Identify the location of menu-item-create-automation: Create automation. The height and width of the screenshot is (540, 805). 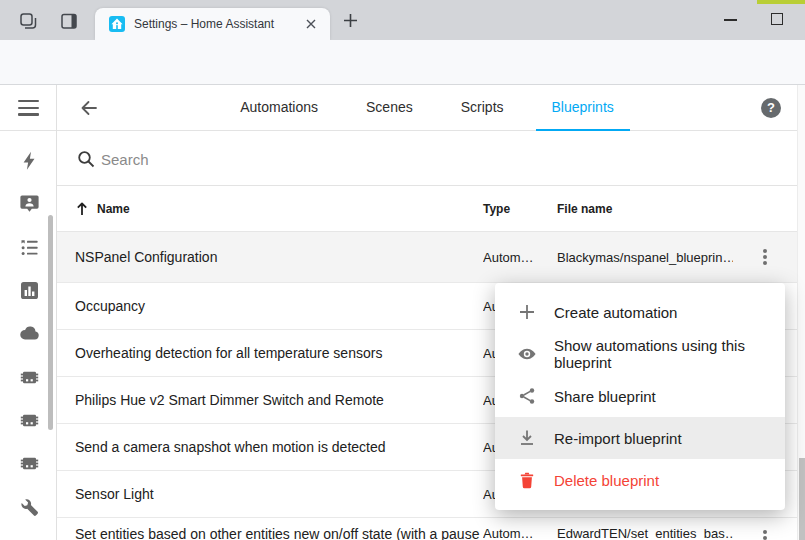
(640, 312).